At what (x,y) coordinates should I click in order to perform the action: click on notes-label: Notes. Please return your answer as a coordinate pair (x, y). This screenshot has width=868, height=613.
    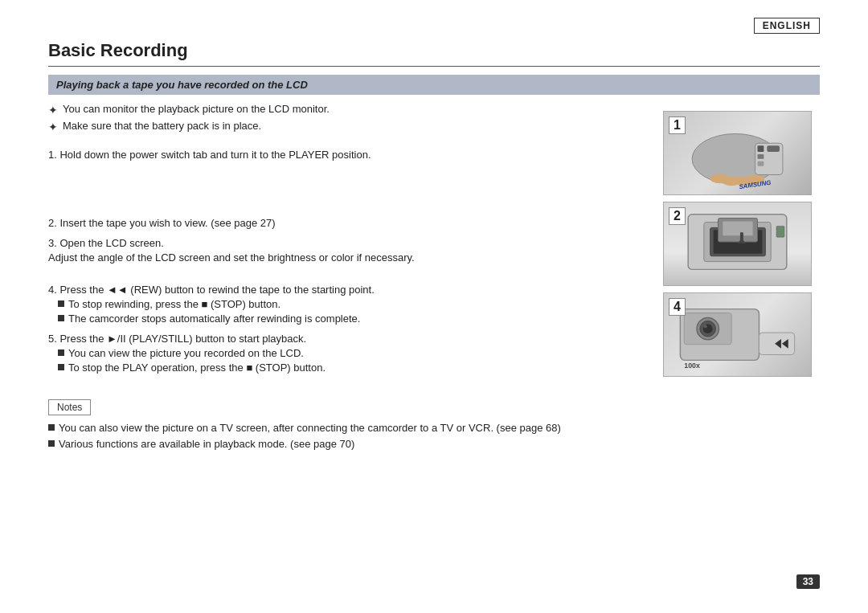
    Looking at the image, I should click on (69, 407).